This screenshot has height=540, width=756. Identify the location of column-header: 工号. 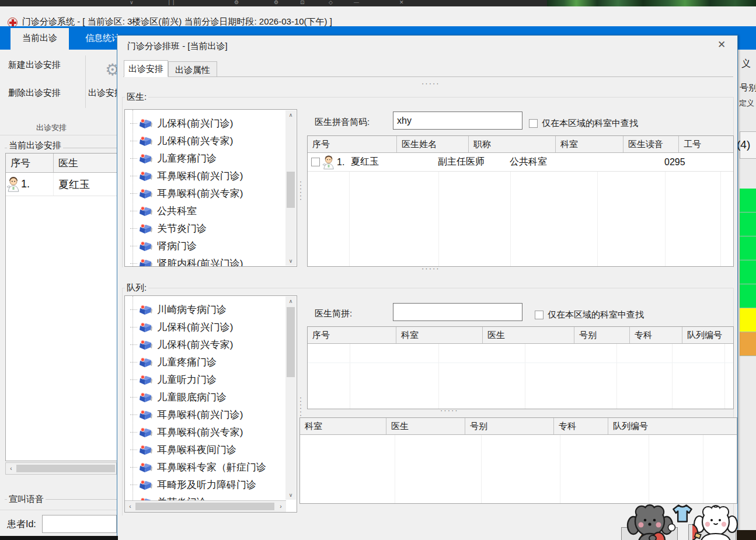
(706, 144).